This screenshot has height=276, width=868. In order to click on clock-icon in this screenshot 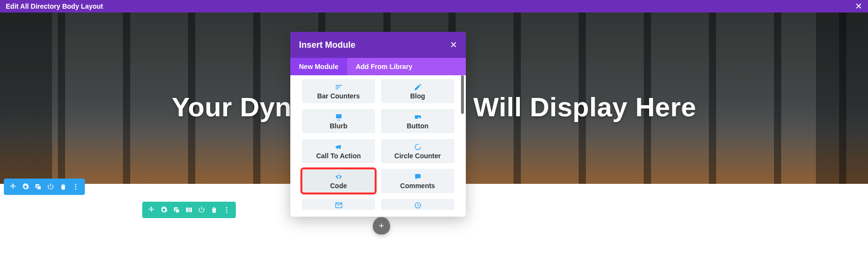, I will do `click(418, 206)`.